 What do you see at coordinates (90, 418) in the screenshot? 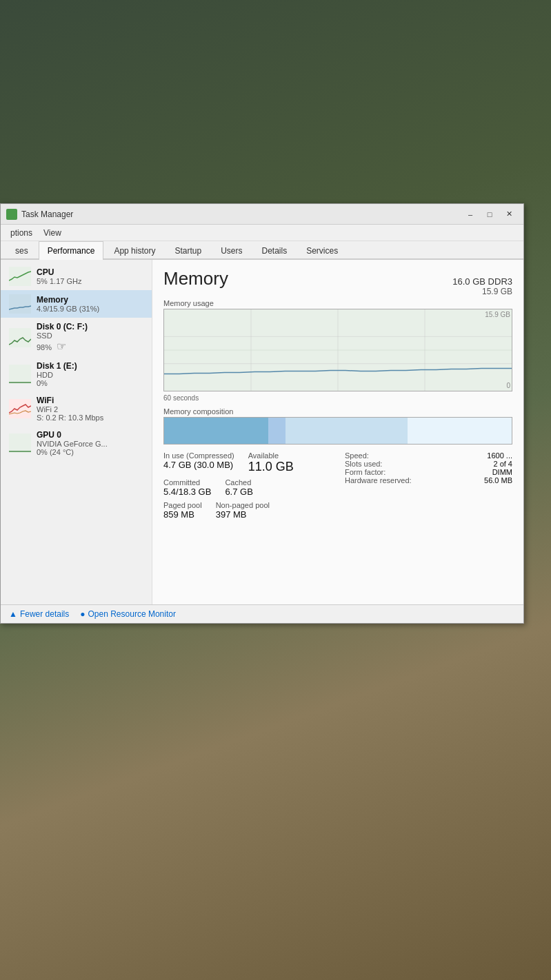
I see `wifi-detail2: S: 0.2 R: 10.3 Mbps` at bounding box center [90, 418].